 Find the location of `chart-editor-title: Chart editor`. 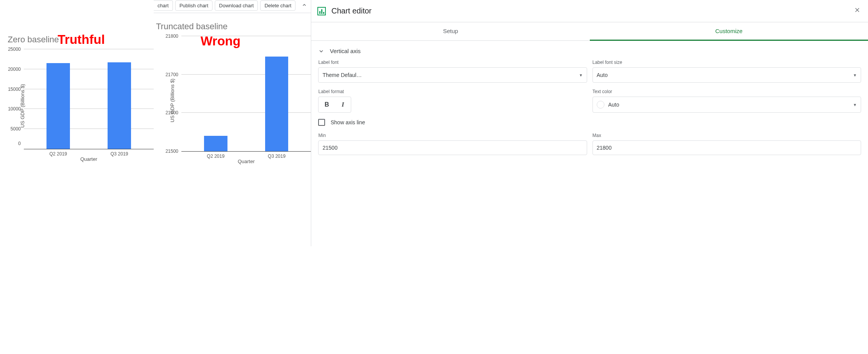

chart-editor-title: Chart editor is located at coordinates (589, 11).